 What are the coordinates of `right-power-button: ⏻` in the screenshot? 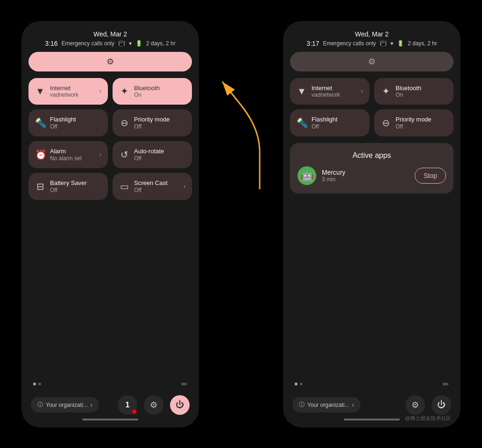 It's located at (441, 405).